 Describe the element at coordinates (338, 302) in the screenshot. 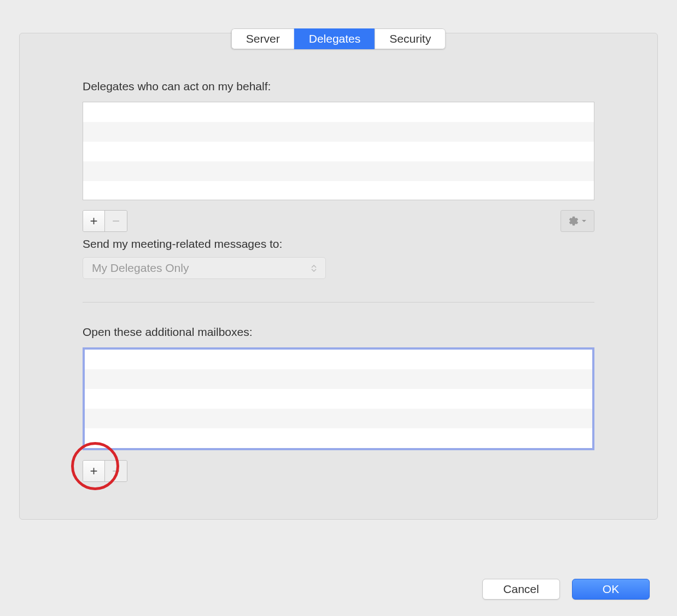

I see `divider` at that location.